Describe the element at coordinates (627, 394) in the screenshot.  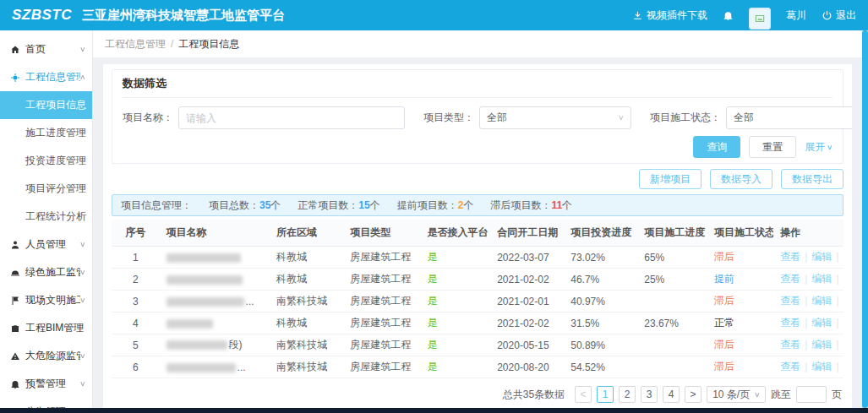
I see `pagination-page-2: 2` at that location.